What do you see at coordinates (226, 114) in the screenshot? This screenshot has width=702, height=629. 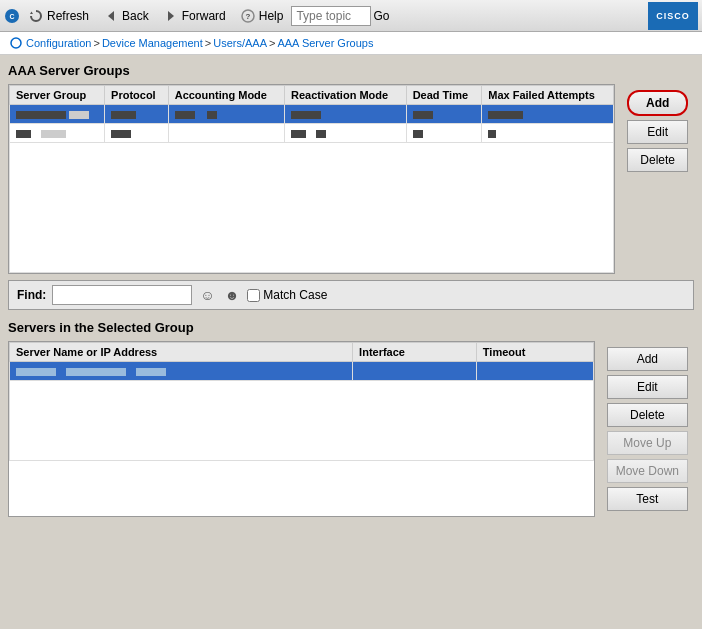 I see `cell-acct1` at bounding box center [226, 114].